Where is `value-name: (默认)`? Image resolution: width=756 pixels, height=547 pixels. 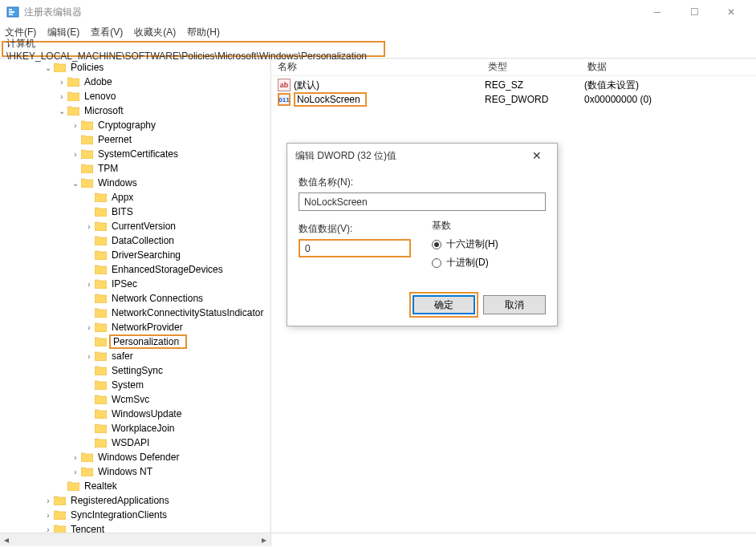 value-name: (默认) is located at coordinates (307, 85).